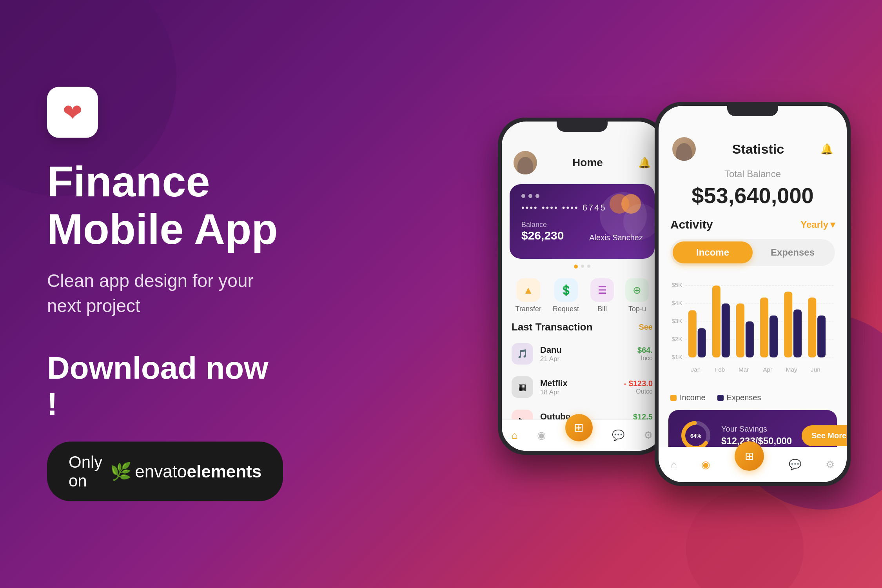 Image resolution: width=882 pixels, height=588 pixels. Describe the element at coordinates (582, 354) in the screenshot. I see `transaction-danu: 🎵 Danu 21 Apr $64. Inco` at that location.